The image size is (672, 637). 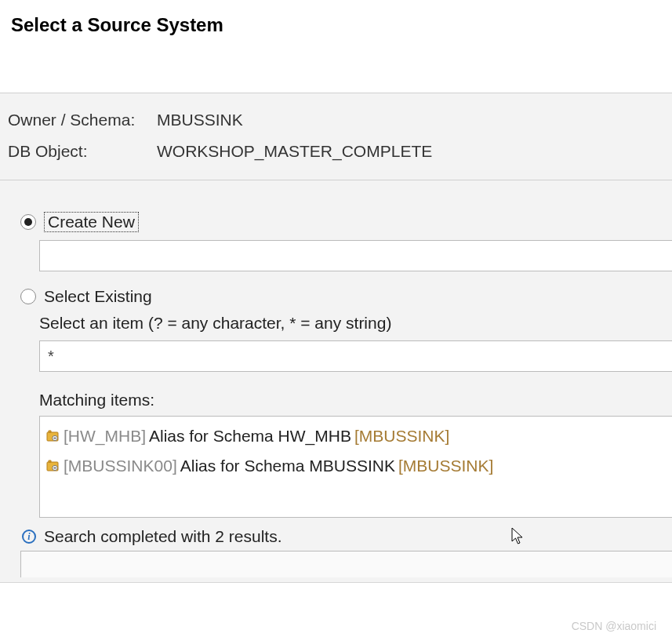 What do you see at coordinates (336, 136) in the screenshot?
I see `info-section: Owner / Schema: MBUSSINK DB Object: WORK…` at bounding box center [336, 136].